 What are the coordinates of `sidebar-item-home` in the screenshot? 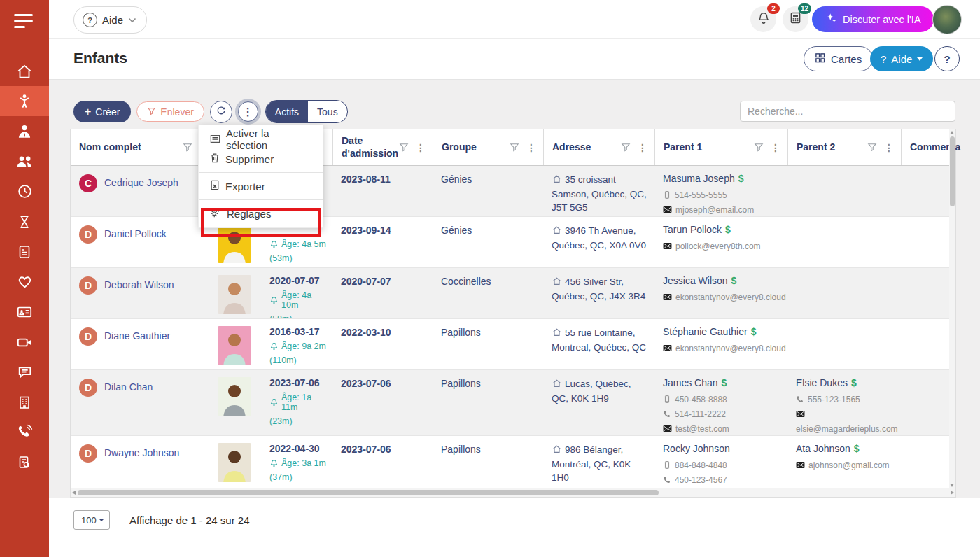 It's located at (24, 71).